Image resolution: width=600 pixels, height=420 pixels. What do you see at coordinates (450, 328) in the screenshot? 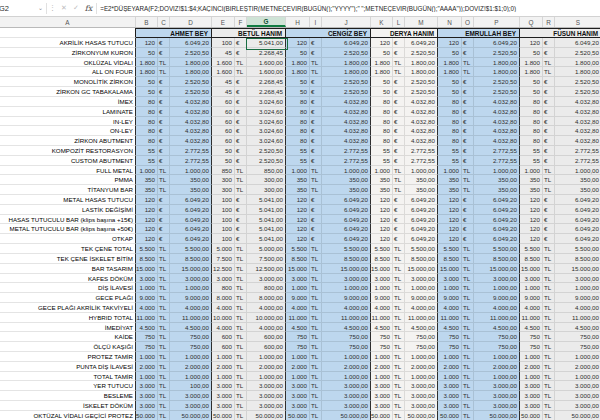
I see `amount-cell: 4.500` at bounding box center [450, 328].